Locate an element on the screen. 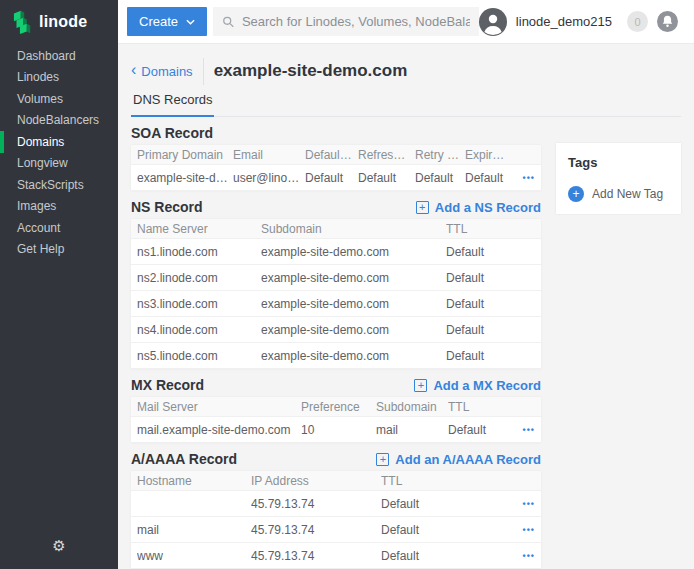  table-row: example-site-demo.com user@linode.com De… is located at coordinates (336, 178).